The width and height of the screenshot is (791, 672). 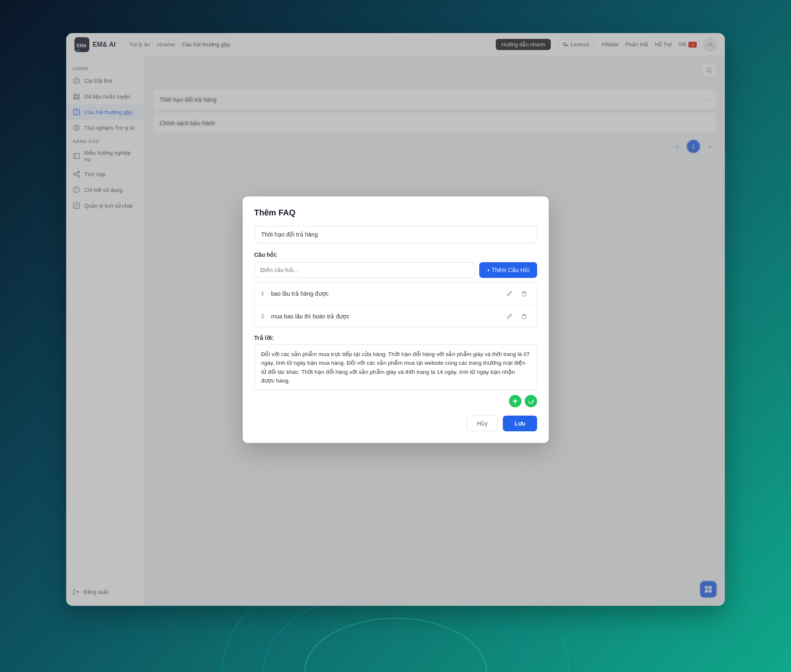 I want to click on questions-section-label: Câu hỏi:, so click(x=396, y=255).